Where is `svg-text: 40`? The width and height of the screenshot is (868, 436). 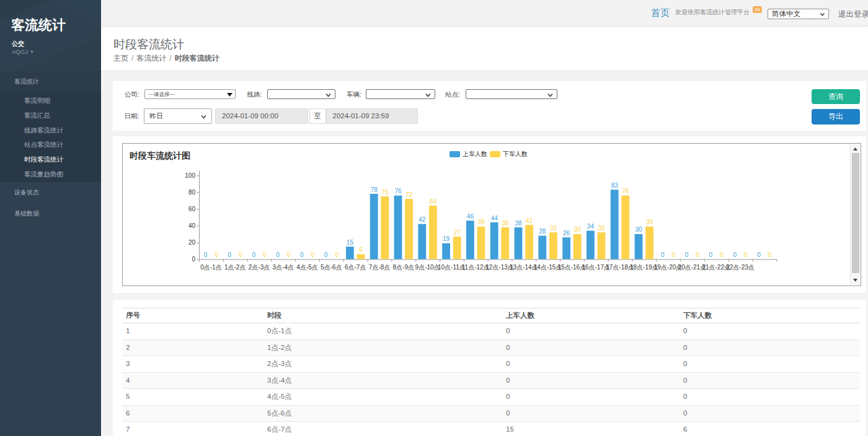
svg-text: 40 is located at coordinates (192, 225).